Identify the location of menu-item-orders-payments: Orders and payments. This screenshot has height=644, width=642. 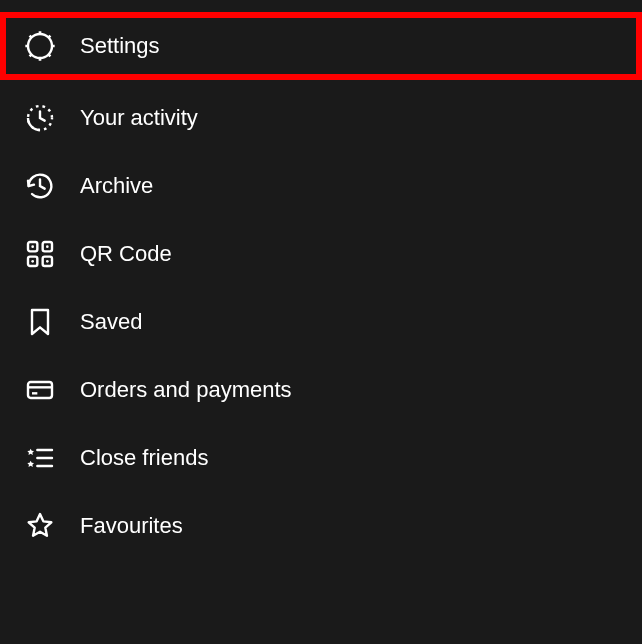
(321, 390).